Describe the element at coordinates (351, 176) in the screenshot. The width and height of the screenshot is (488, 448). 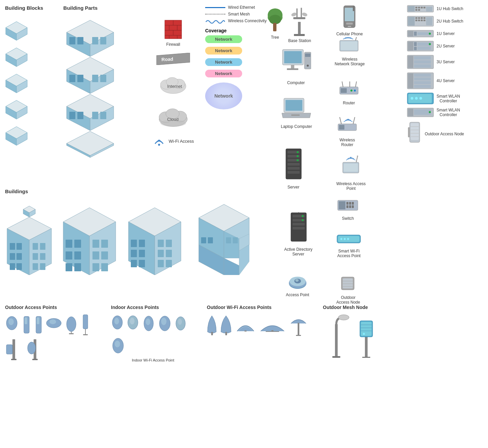
I see `wireless-ap-section: Wireless AccessPoint` at that location.